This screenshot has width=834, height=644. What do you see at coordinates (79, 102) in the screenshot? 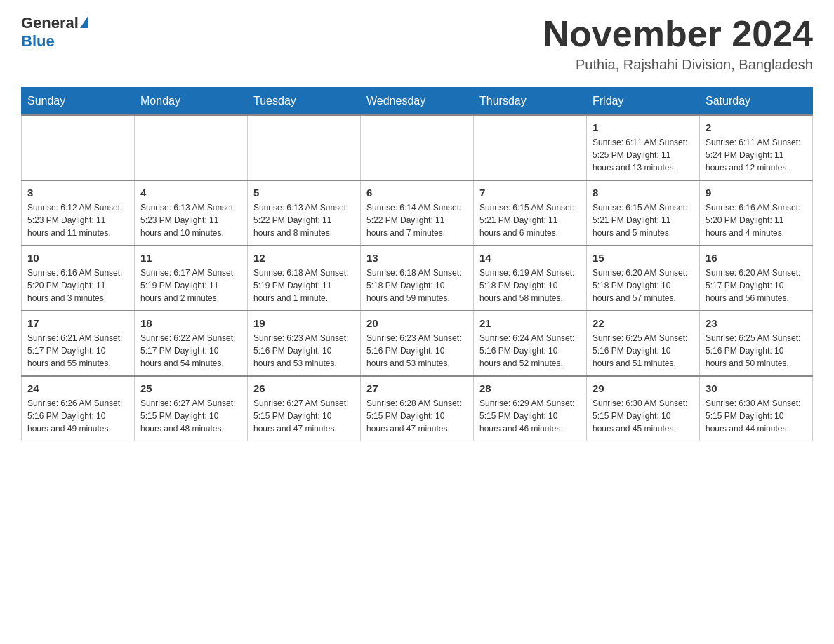
I see `day-of-week-header: Sunday` at bounding box center [79, 102].